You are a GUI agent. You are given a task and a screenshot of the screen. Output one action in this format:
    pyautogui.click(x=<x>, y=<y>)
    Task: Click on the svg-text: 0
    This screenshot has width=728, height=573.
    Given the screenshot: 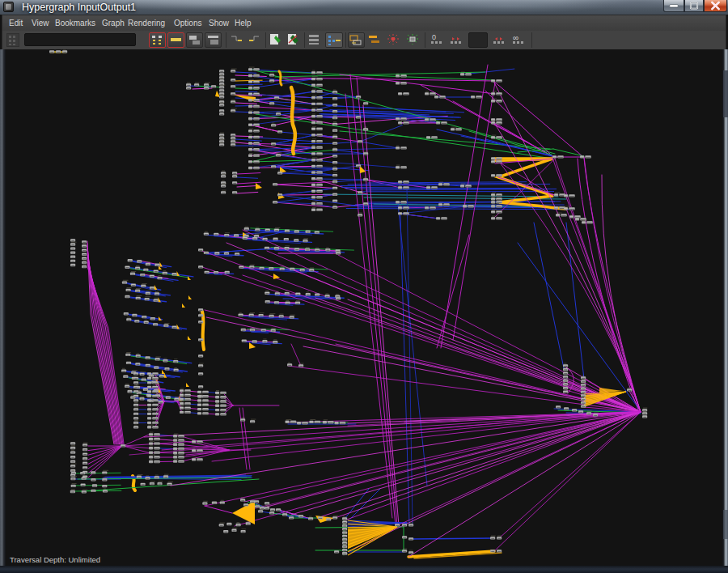 What is the action you would take?
    pyautogui.click(x=434, y=37)
    